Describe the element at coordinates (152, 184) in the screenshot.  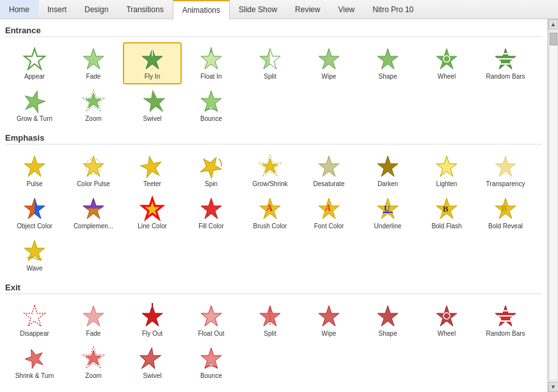
I see `teeter-label: Teeter` at that location.